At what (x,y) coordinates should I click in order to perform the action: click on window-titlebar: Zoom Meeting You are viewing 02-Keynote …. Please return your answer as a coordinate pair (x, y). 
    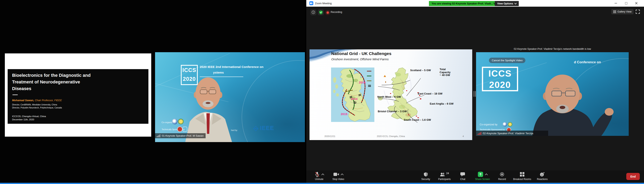
    Looking at the image, I should click on (475, 4).